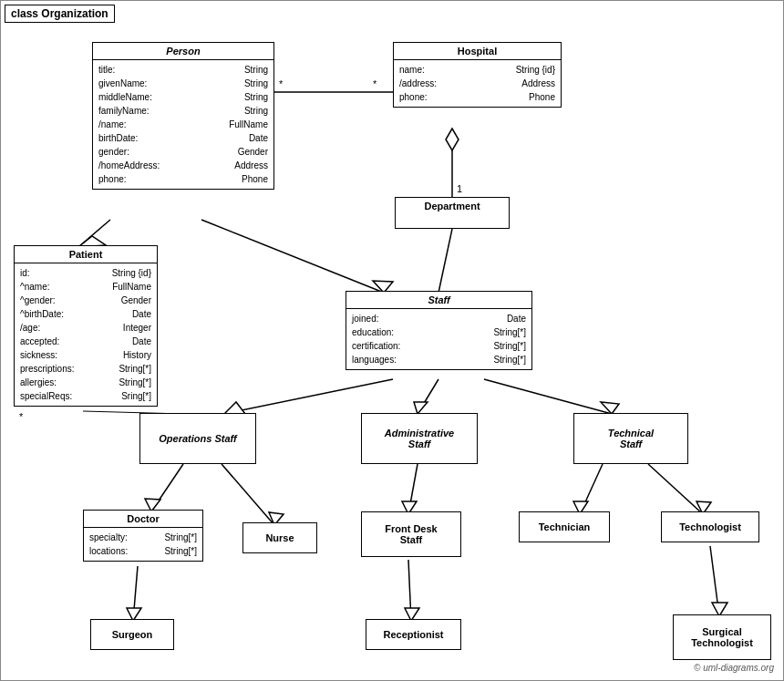 This screenshot has width=784, height=681. What do you see at coordinates (279, 538) in the screenshot?
I see `nurse-title: Nurse` at bounding box center [279, 538].